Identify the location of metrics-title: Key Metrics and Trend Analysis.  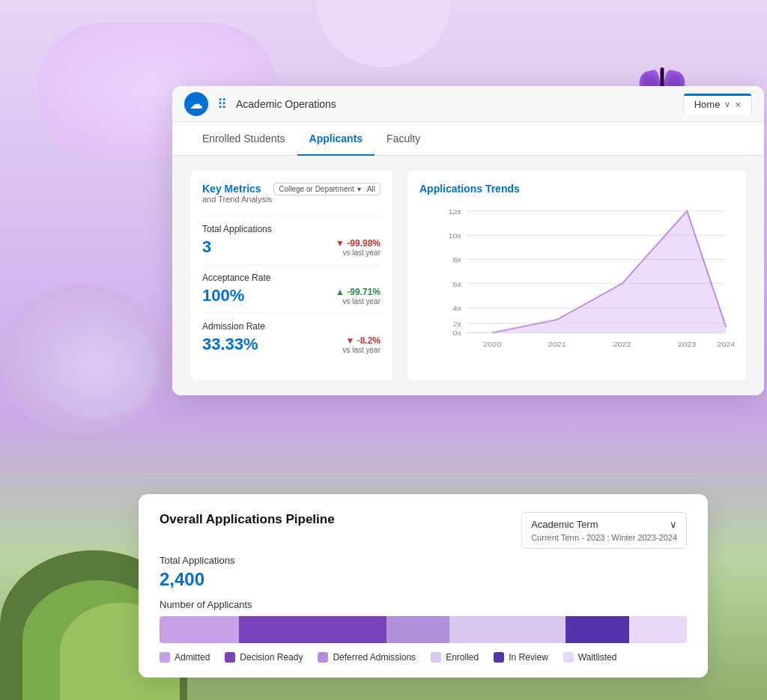
(237, 198).